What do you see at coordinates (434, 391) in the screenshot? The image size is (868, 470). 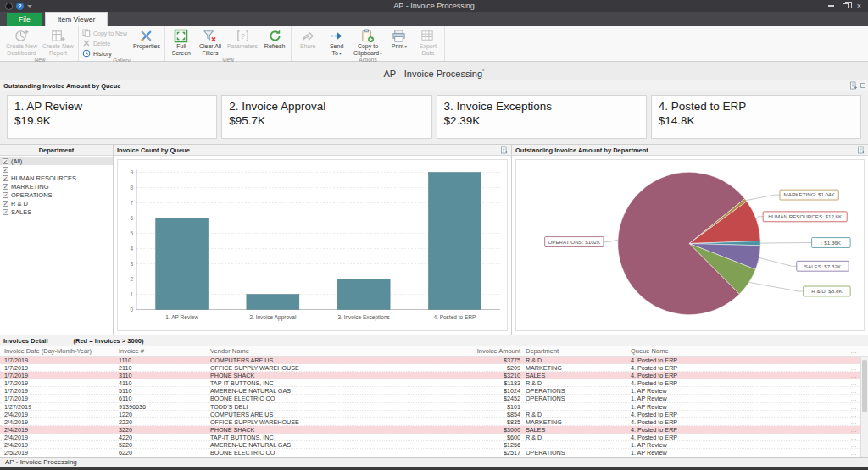 I see `table-row: 1/7/20195110AMEREN-UE NATURAL GAS$1024OP…` at bounding box center [434, 391].